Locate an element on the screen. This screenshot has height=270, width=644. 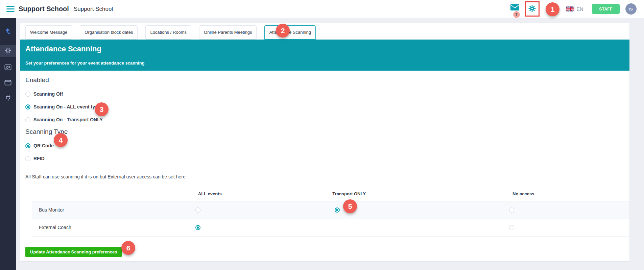
radio-external-coach-all-events is located at coordinates (198, 228).